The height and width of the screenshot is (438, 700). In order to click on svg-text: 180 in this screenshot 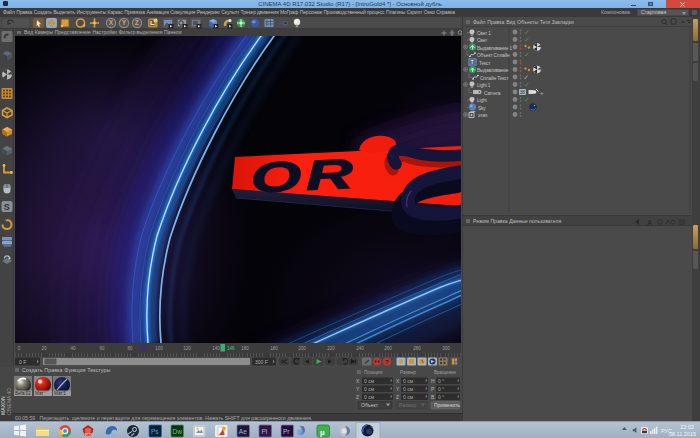, I will do `click(274, 348)`.